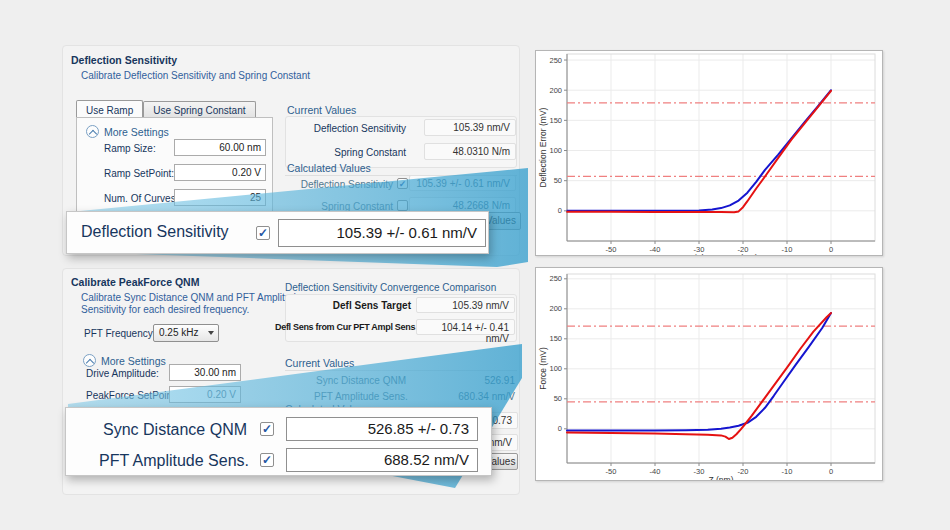  Describe the element at coordinates (543, 368) in the screenshot. I see `y-axis-label: Force (mV)` at that location.